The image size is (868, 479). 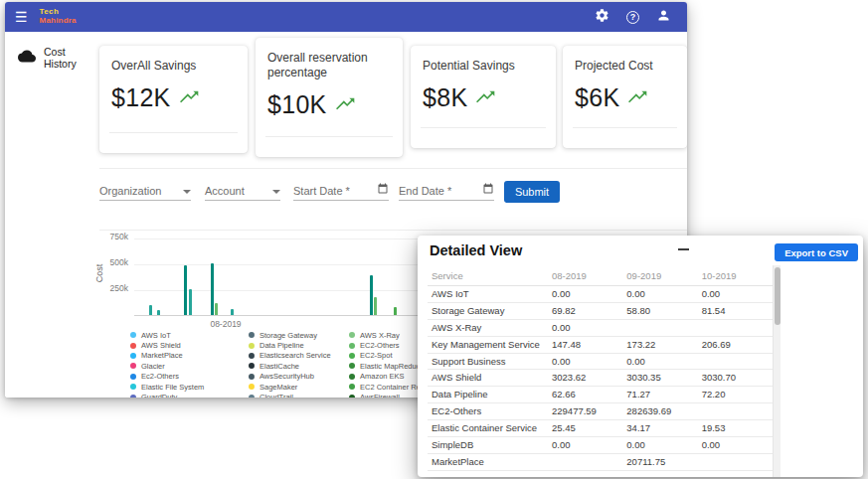 I want to click on detailed-view-title: Detailed View, so click(x=475, y=250).